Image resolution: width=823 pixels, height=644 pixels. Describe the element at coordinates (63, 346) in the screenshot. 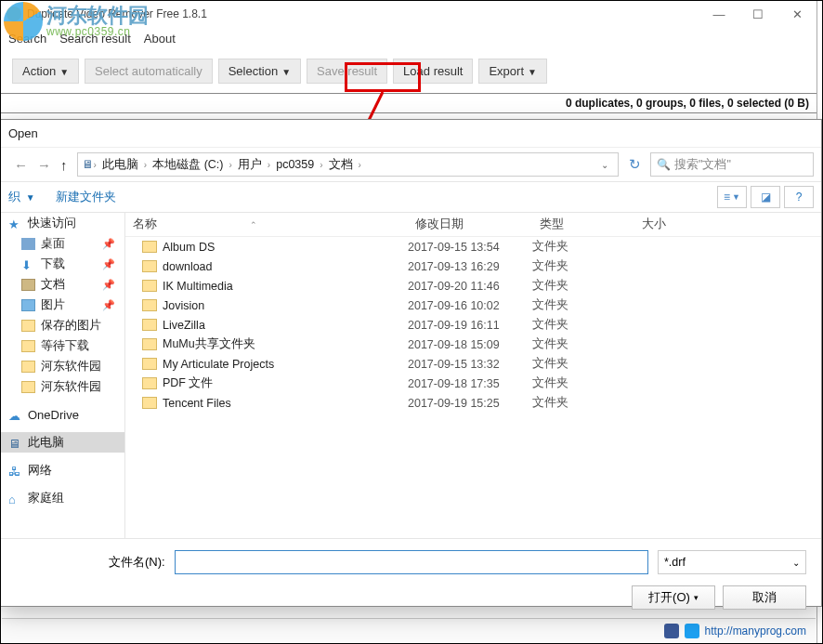

I see `sidebar-item-6: 等待下载` at that location.